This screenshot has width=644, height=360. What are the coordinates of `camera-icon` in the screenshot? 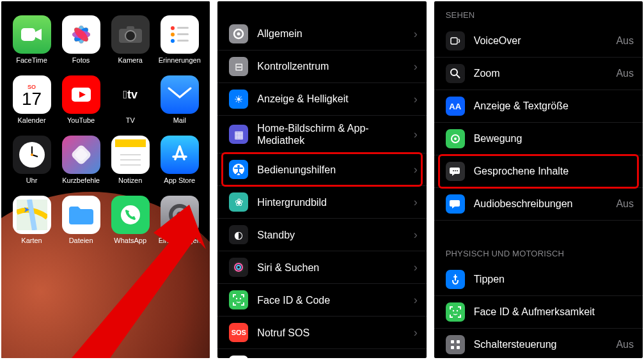 It's located at (130, 35).